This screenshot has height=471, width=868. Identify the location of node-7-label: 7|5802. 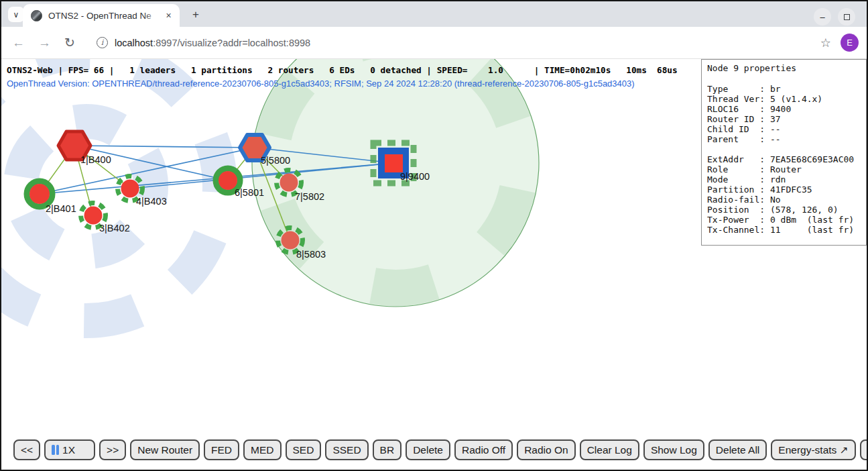
(310, 197).